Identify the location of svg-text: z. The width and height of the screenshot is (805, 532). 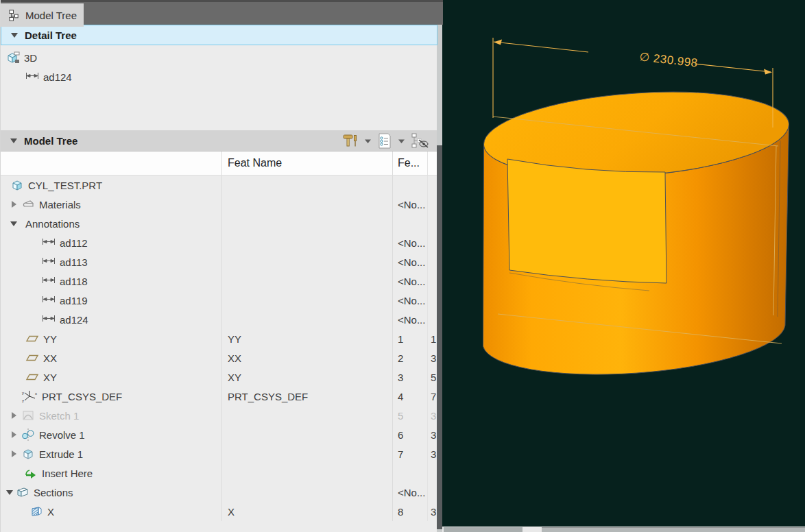
(23, 401).